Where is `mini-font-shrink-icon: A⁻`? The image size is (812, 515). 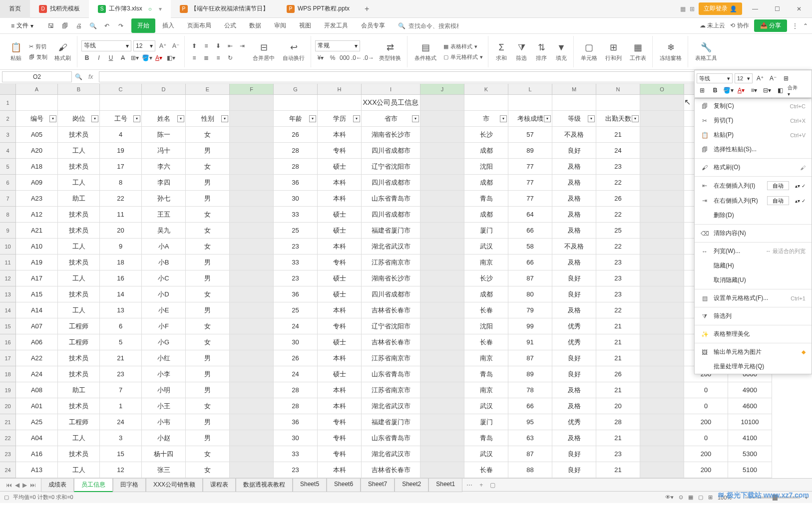
mini-font-shrink-icon: A⁻ is located at coordinates (773, 78).